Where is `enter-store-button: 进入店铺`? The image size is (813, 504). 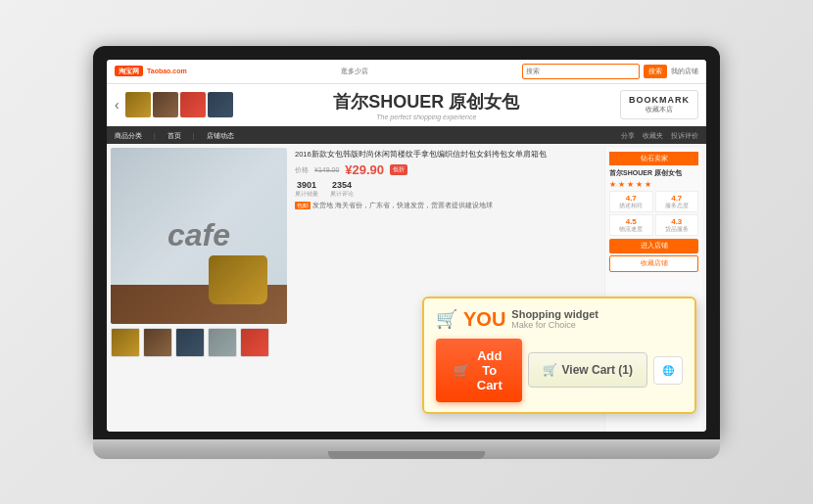 enter-store-button: 进入店铺 is located at coordinates (654, 247).